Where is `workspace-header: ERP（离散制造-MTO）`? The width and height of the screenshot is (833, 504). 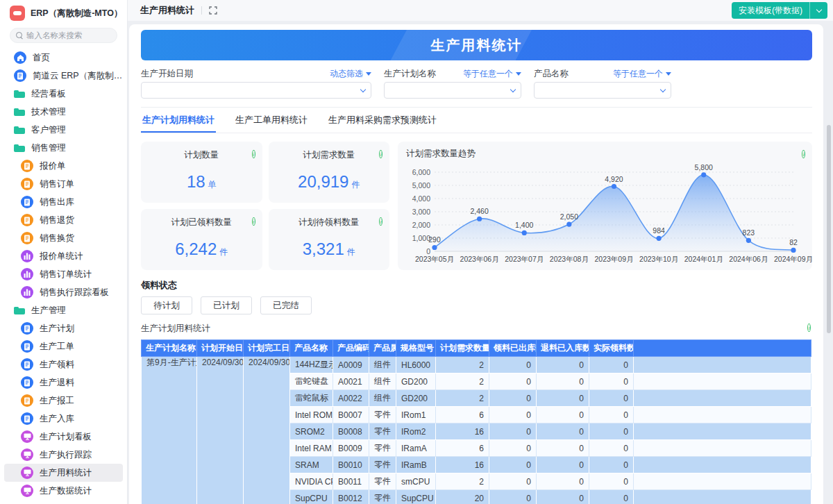 workspace-header: ERP（离散制造-MTO） is located at coordinates (64, 17).